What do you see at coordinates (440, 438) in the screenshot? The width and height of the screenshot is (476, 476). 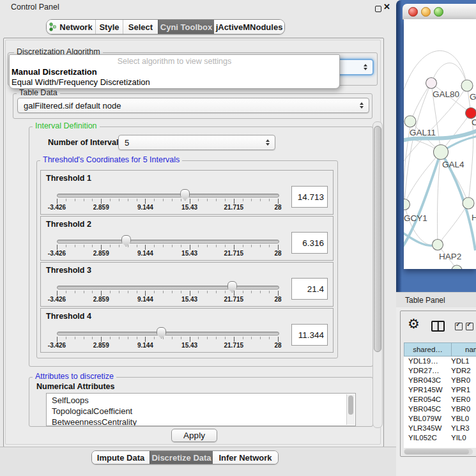 I see `table-row: YIL052CYIL0` at bounding box center [440, 438].